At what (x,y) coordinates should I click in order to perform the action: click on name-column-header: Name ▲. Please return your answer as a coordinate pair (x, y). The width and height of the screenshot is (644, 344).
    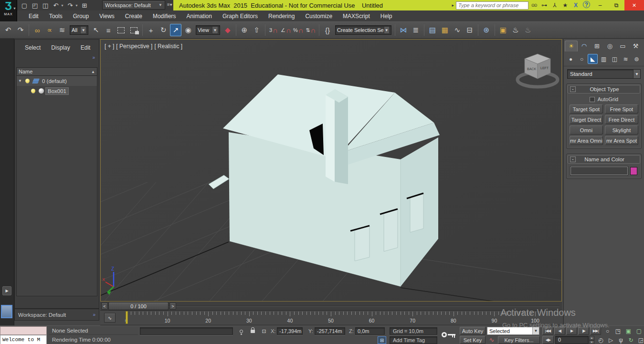
    Looking at the image, I should click on (57, 72).